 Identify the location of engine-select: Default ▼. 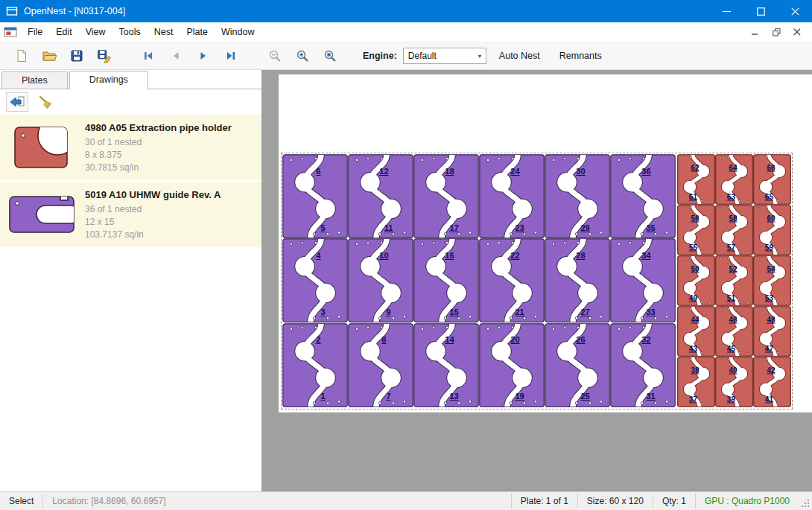
(445, 56).